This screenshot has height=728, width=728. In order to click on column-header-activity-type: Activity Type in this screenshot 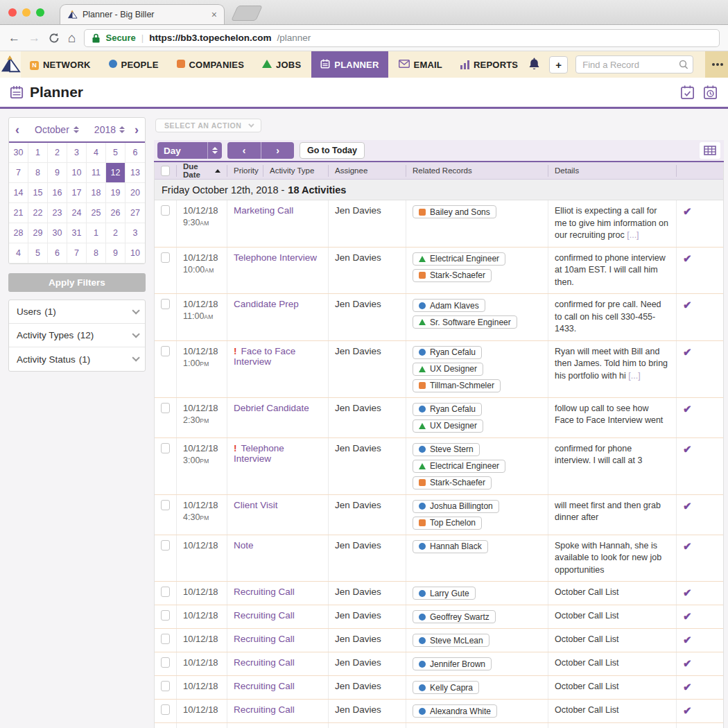, I will do `click(296, 171)`.